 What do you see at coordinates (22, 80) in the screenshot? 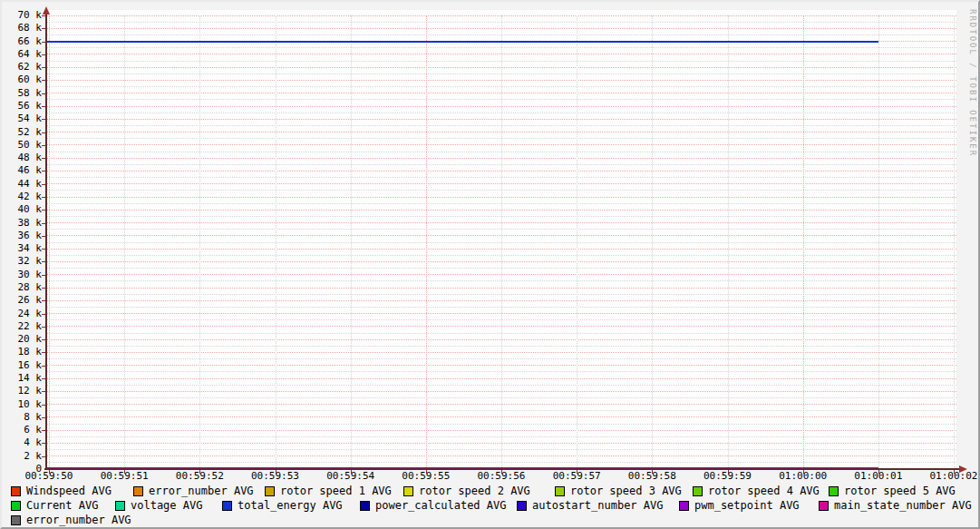
I see `y-axis-label: 60 k` at bounding box center [22, 80].